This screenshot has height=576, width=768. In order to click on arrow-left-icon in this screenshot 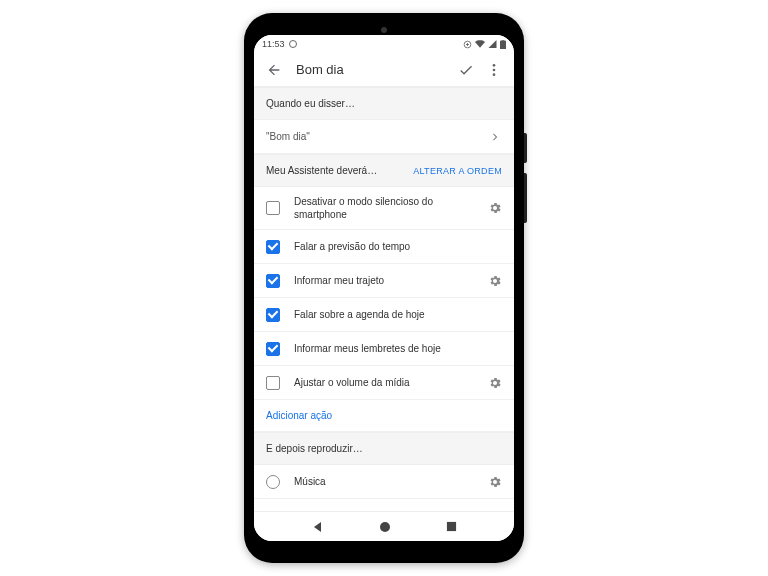, I will do `click(274, 70)`.